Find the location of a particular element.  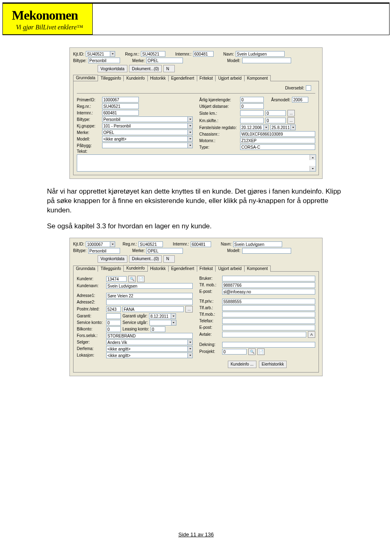

checkbox-diversebil is located at coordinates (309, 88).